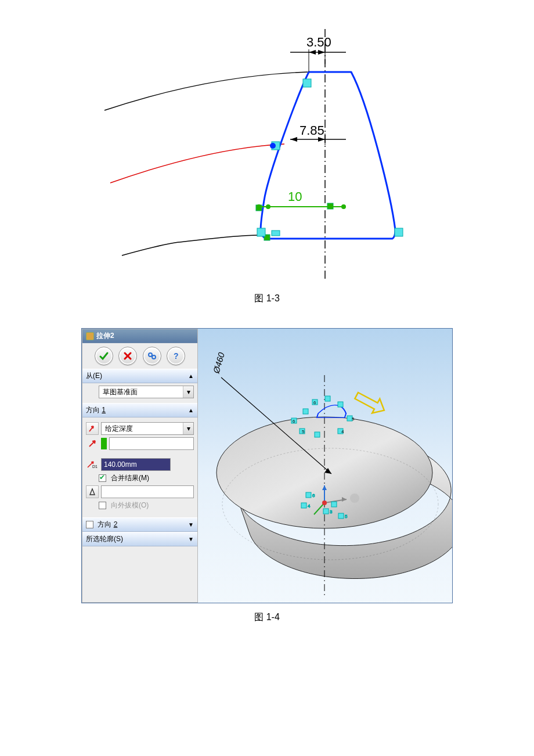 The image size is (534, 756). Describe the element at coordinates (92, 465) in the screenshot. I see `depth-d1-icon: D1` at that location.